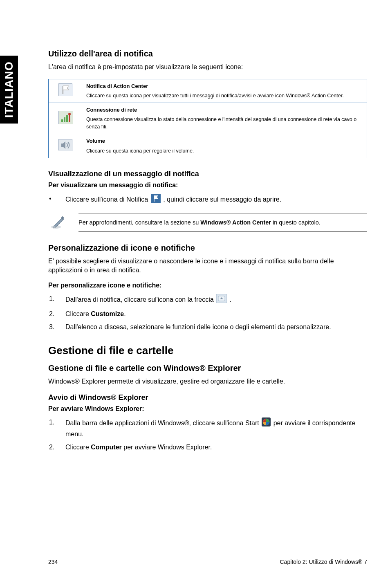 This screenshot has height=588, width=390. I want to click on bullet-text-pre: Cliccare sull'icona di Notifica, so click(108, 200).